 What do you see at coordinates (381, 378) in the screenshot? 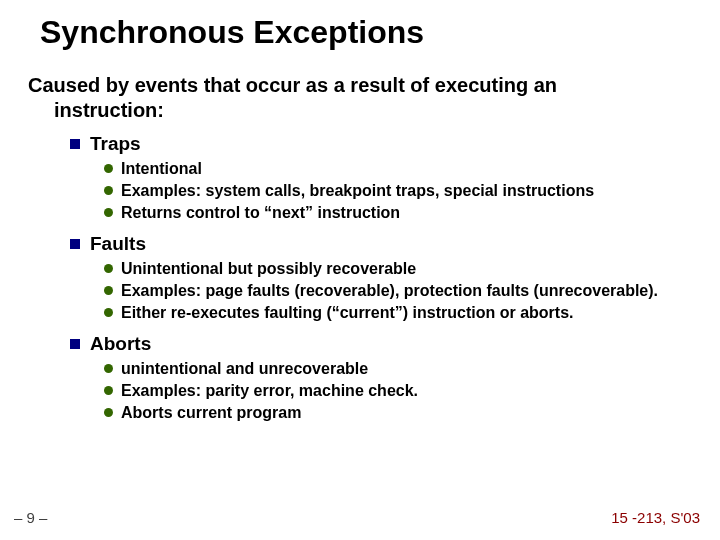
I see `section-aborts: Aborts unintentional and unrecoverable E…` at bounding box center [381, 378].